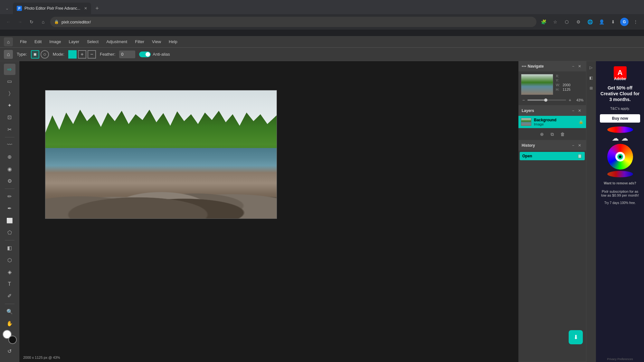 This screenshot has width=644, height=362. I want to click on history-panel-header: History − ✕, so click(552, 145).